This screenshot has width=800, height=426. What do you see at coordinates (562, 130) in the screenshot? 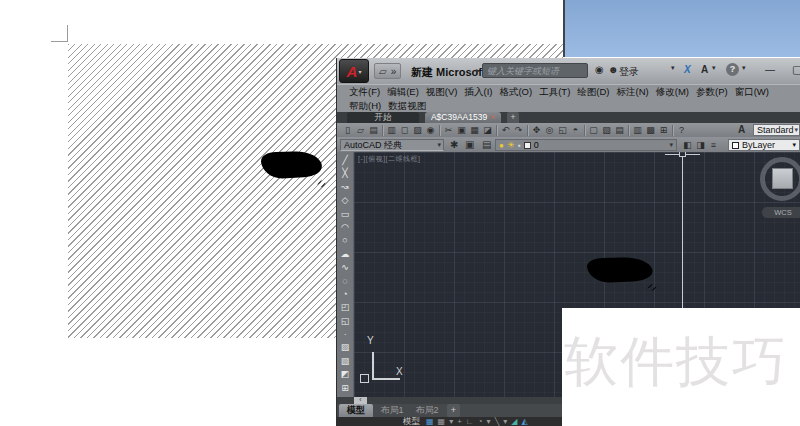
I see `zoom-window-icon: ◱` at bounding box center [562, 130].